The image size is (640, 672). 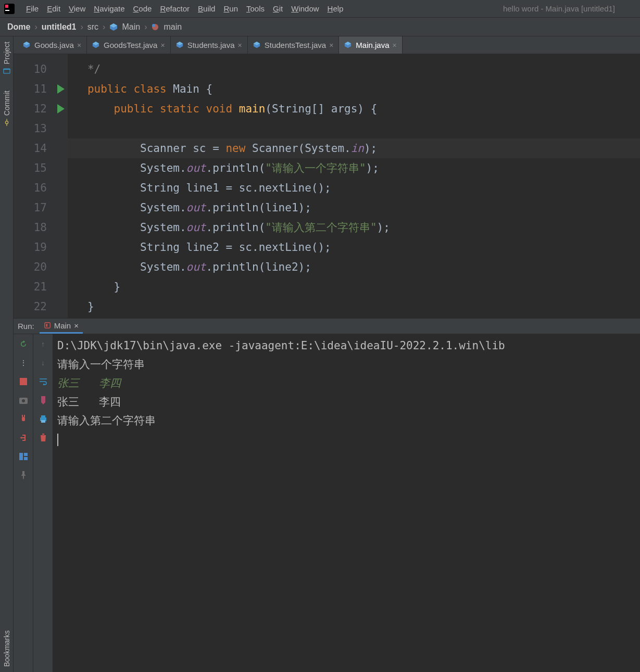 What do you see at coordinates (371, 45) in the screenshot?
I see `editor-tab: Main.java×` at bounding box center [371, 45].